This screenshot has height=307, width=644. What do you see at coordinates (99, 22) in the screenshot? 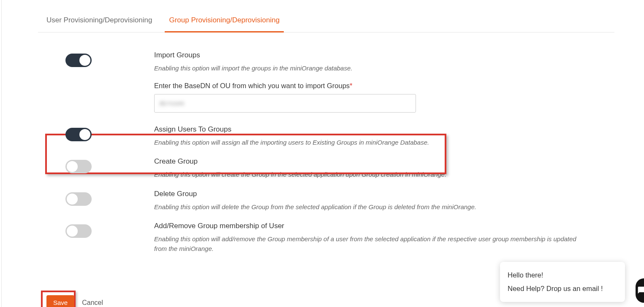
I see `tab-user-provisioning: User Provisioning/Deprovisioning` at bounding box center [99, 22].